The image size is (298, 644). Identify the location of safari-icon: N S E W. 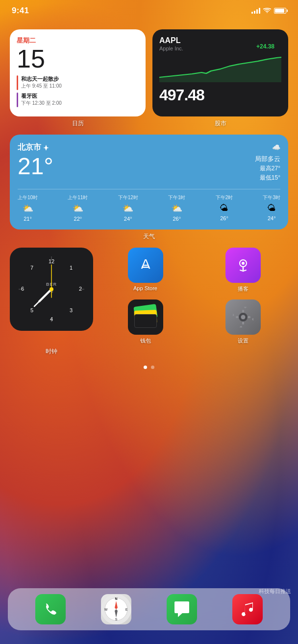
(116, 609).